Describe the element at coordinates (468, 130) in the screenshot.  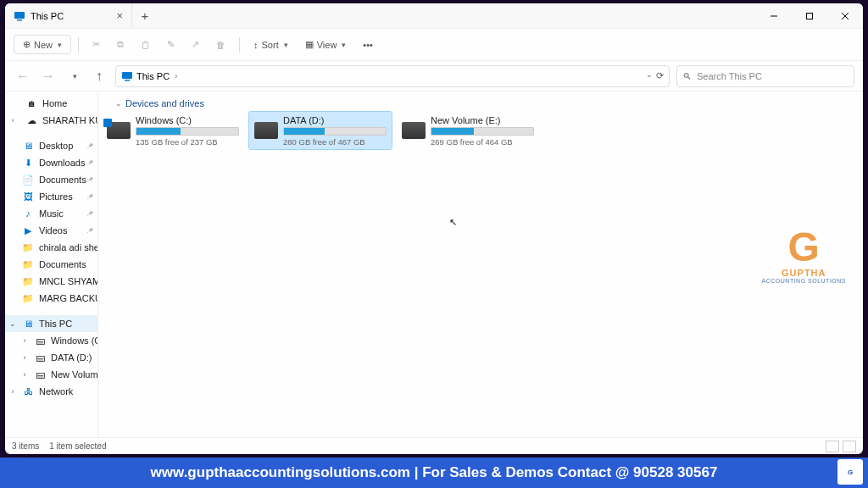
I see `drive-e: New Volume (E:) 269 GB free of 464 GB` at that location.